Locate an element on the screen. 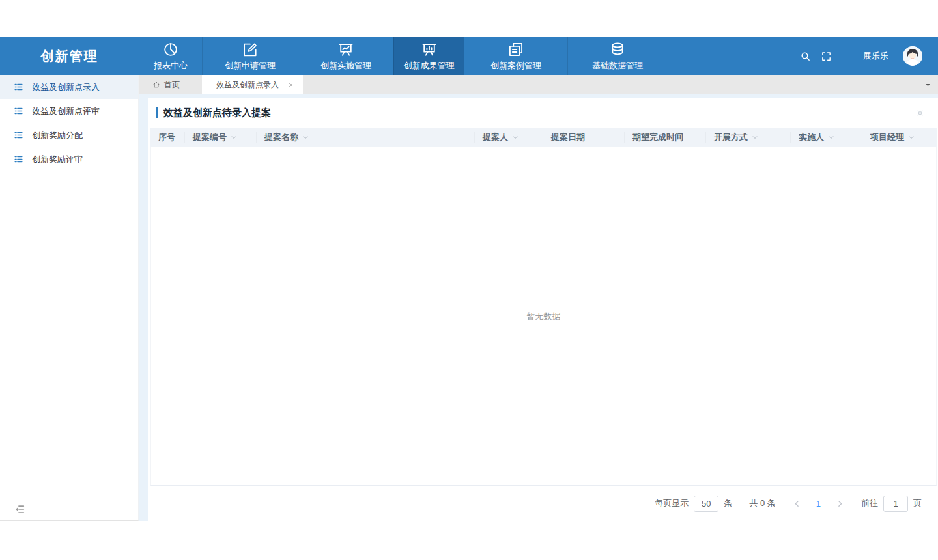 The image size is (938, 560). sidebar-item: 创新奖励分配 is located at coordinates (69, 135).